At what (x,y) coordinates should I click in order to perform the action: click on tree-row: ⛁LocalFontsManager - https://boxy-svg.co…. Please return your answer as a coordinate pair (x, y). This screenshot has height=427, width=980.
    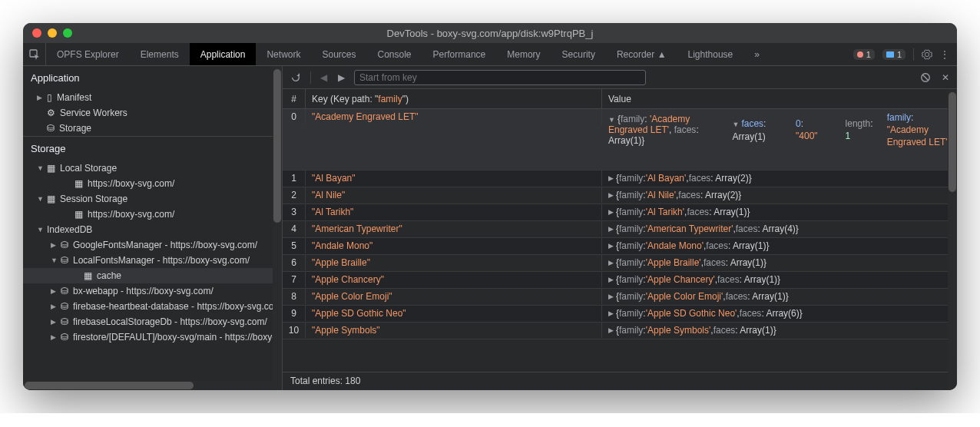
    Looking at the image, I should click on (152, 260).